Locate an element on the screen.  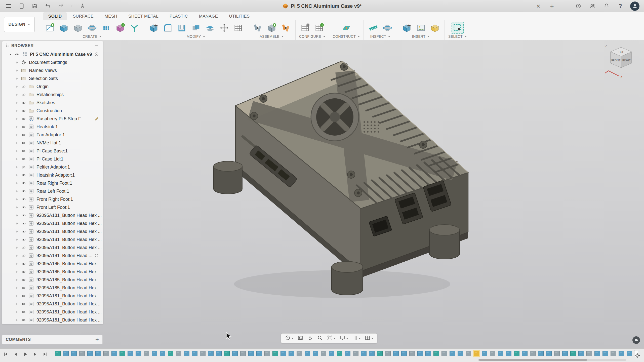
orbit-tool is located at coordinates (289, 338).